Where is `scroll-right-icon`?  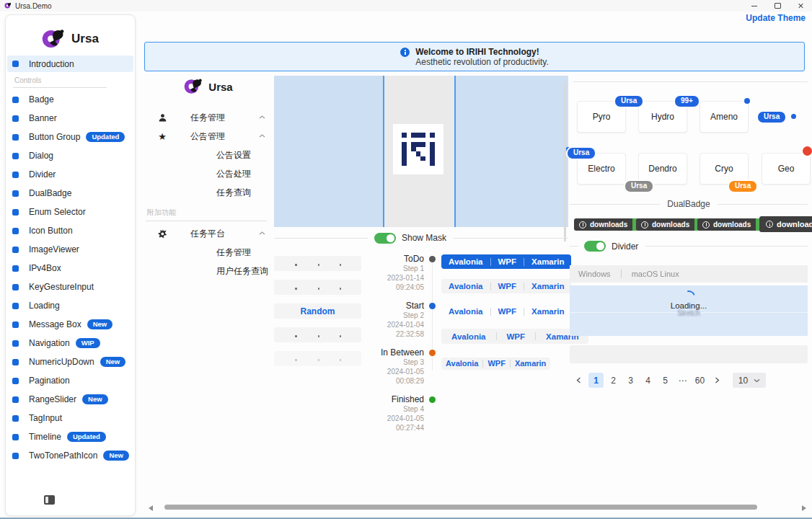 scroll-right-icon is located at coordinates (804, 508).